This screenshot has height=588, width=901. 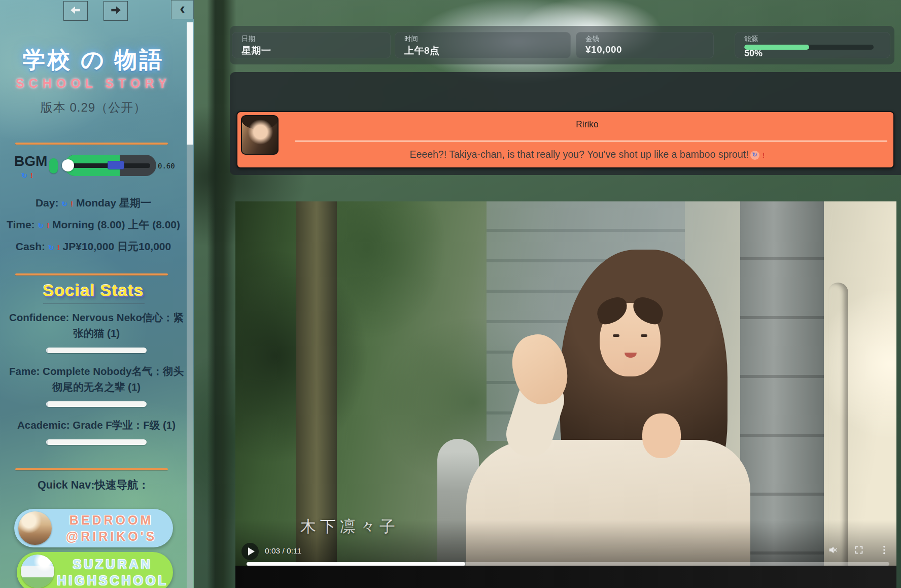 I want to click on hud-time-card: 时间 上午8点, so click(x=483, y=45).